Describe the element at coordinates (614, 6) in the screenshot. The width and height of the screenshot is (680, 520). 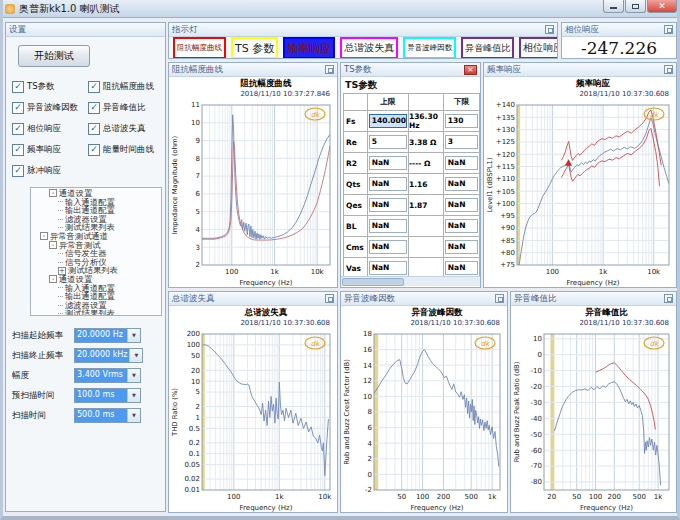
I see `minimize-button` at that location.